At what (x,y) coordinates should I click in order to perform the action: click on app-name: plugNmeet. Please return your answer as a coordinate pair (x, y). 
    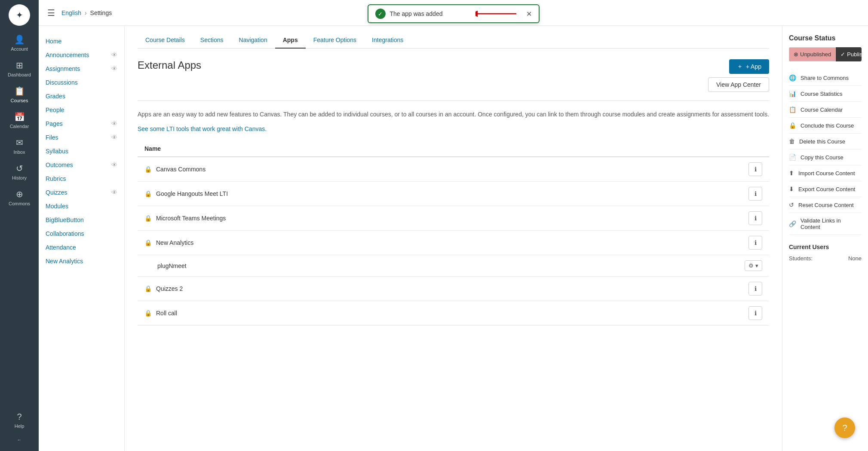
    Looking at the image, I should click on (172, 266).